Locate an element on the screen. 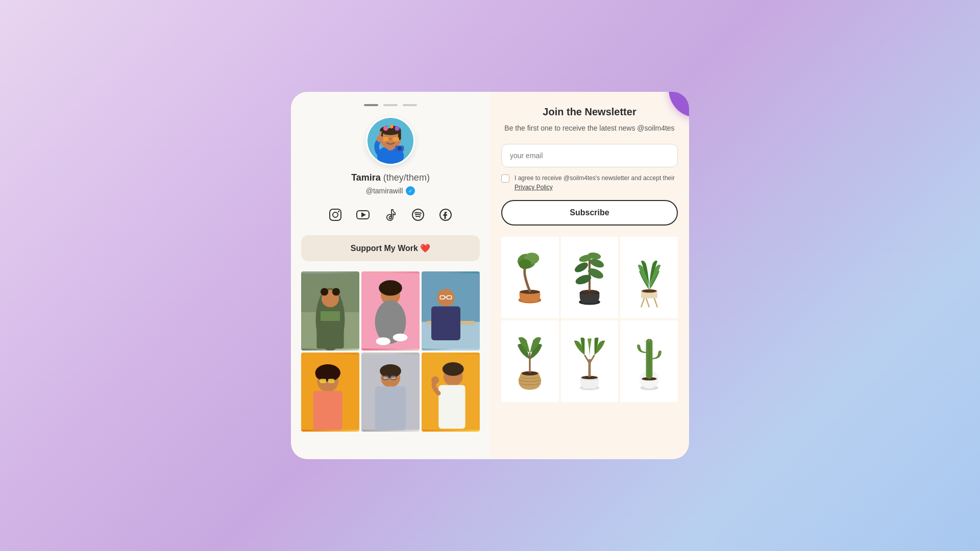 This screenshot has height=551, width=980. pronouns-text: (they/them) is located at coordinates (406, 178).